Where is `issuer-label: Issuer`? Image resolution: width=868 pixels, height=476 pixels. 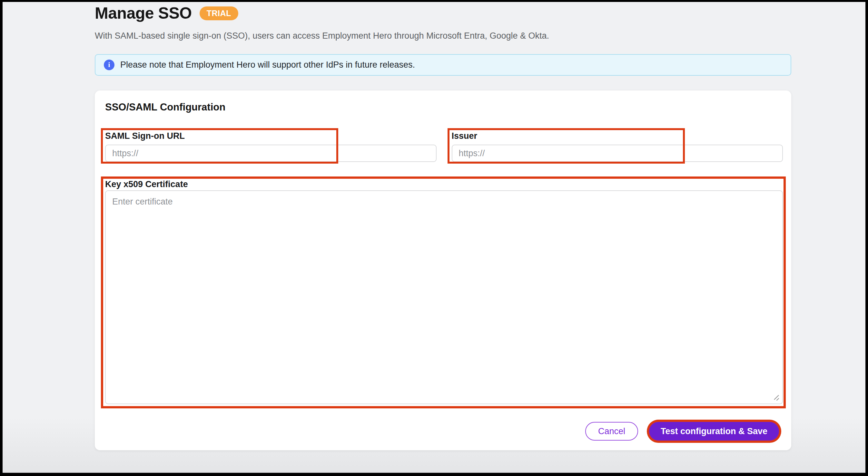 issuer-label: Issuer is located at coordinates (617, 136).